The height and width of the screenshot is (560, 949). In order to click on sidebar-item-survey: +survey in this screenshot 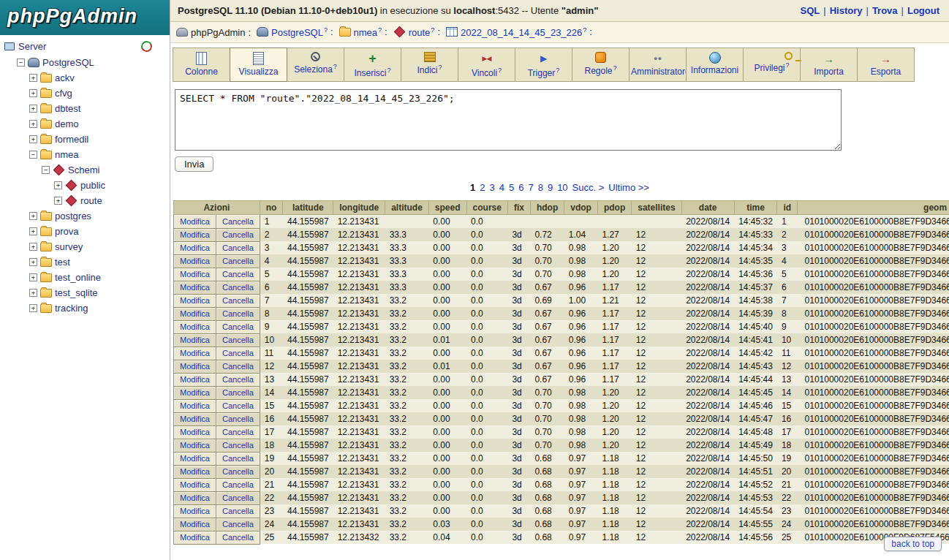, I will do `click(85, 247)`.